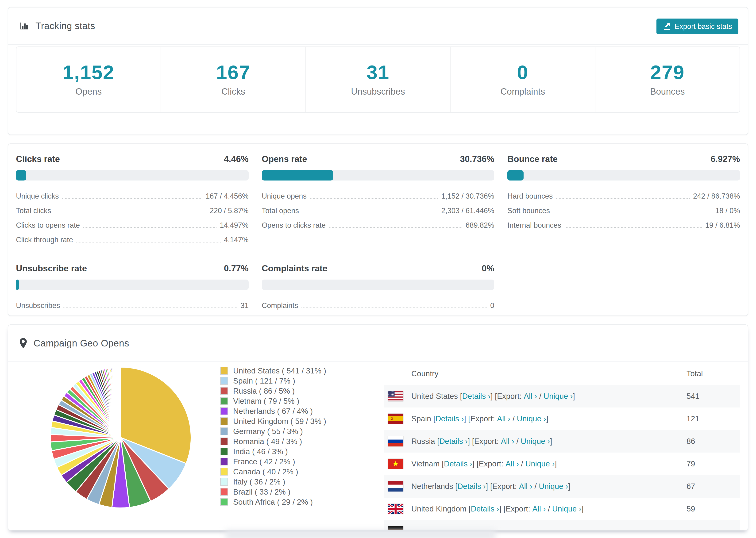 Image resolution: width=756 pixels, height=538 pixels. What do you see at coordinates (262, 492) in the screenshot?
I see `legend-label: Brazil ( 33 / 2% )` at bounding box center [262, 492].